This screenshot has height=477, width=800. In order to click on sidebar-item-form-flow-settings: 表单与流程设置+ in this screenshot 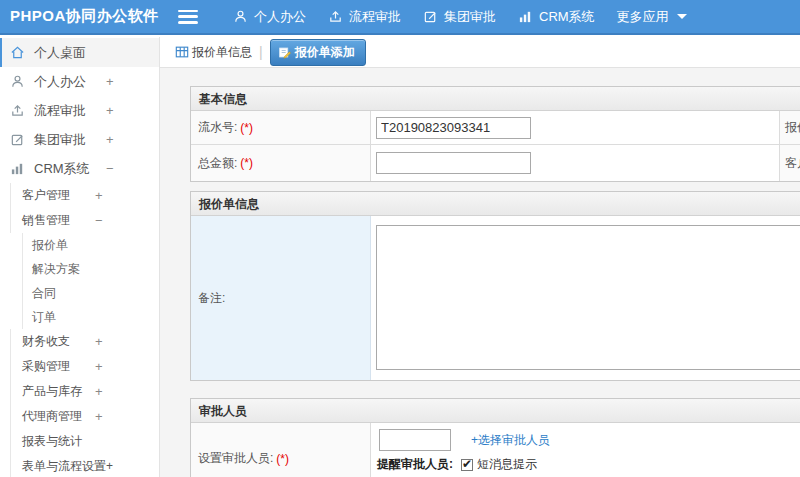, I will do `click(84, 466)`.